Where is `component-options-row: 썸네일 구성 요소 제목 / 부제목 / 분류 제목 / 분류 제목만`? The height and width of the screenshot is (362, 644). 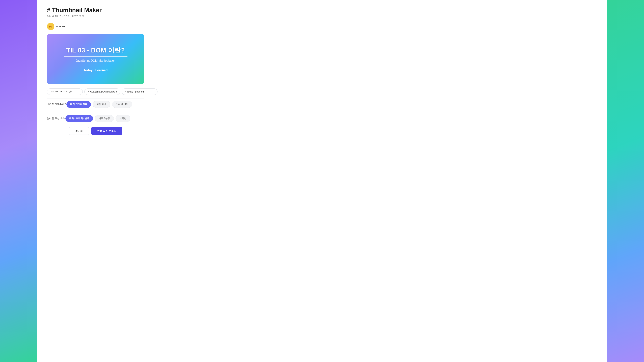 component-options-row: 썸네일 구성 요소 제목 / 부제목 / 분류 제목 / 분류 제목만 is located at coordinates (96, 118).